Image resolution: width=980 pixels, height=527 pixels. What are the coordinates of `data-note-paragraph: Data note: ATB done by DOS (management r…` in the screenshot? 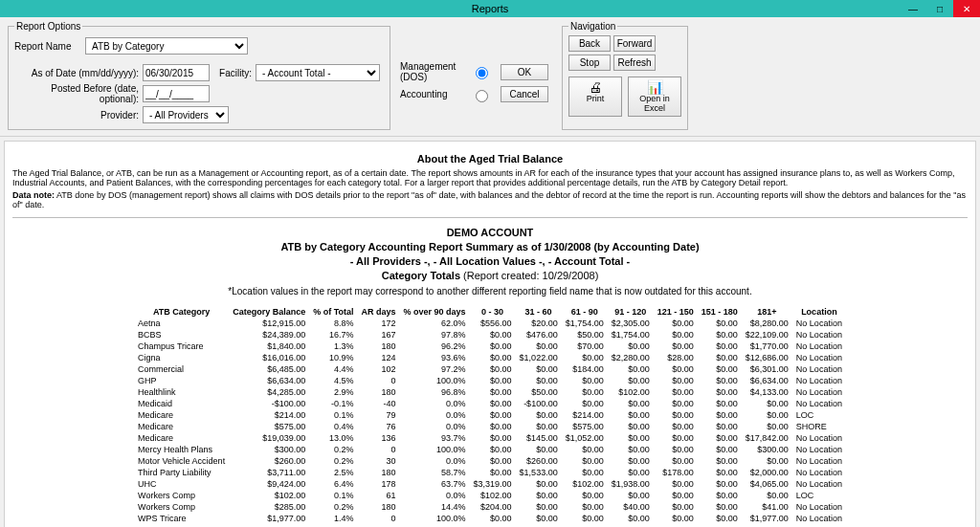 It's located at (490, 200).